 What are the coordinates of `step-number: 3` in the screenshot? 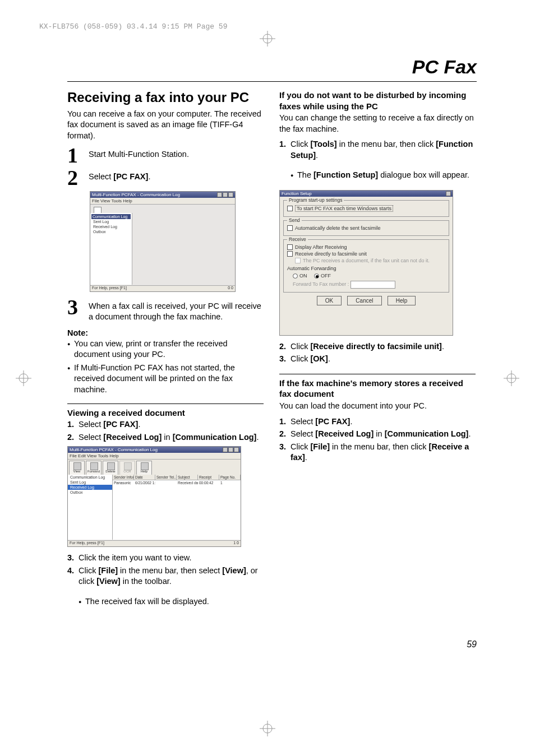 It's located at (75, 307).